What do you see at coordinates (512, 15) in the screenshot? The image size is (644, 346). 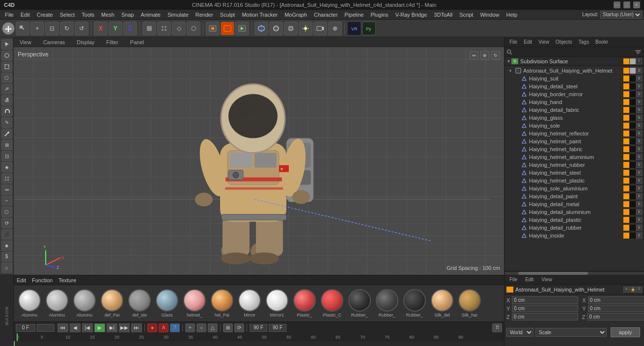 I see `menu-help: Help` at bounding box center [512, 15].